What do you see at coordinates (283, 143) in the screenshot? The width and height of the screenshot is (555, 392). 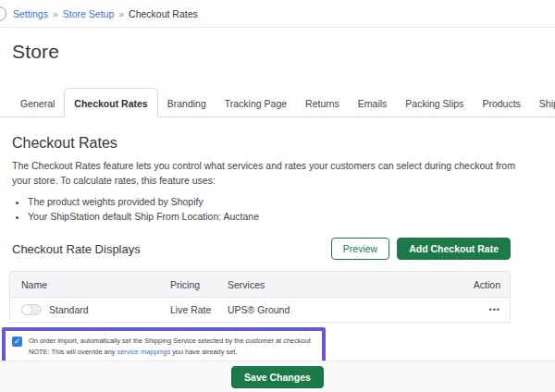 I see `section-heading: Checkout Rates` at bounding box center [283, 143].